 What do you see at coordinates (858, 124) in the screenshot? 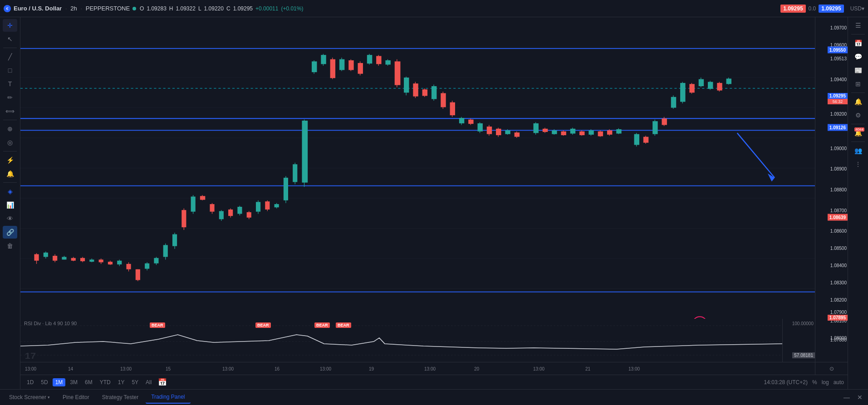
I see `rt-sep3` at bounding box center [858, 124].